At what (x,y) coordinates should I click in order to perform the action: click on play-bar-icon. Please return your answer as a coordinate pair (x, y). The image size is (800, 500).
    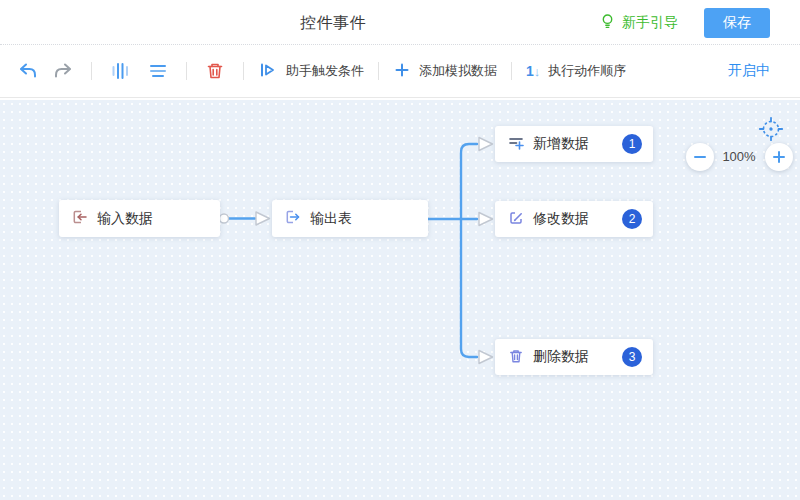
    Looking at the image, I should click on (268, 72).